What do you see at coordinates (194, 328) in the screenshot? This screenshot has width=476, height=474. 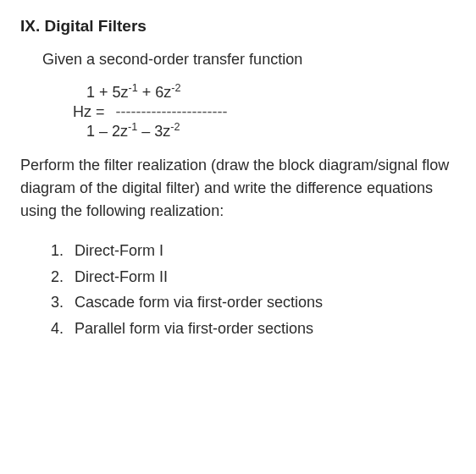 I see `list-label: Parallel form via first-order sections` at bounding box center [194, 328].